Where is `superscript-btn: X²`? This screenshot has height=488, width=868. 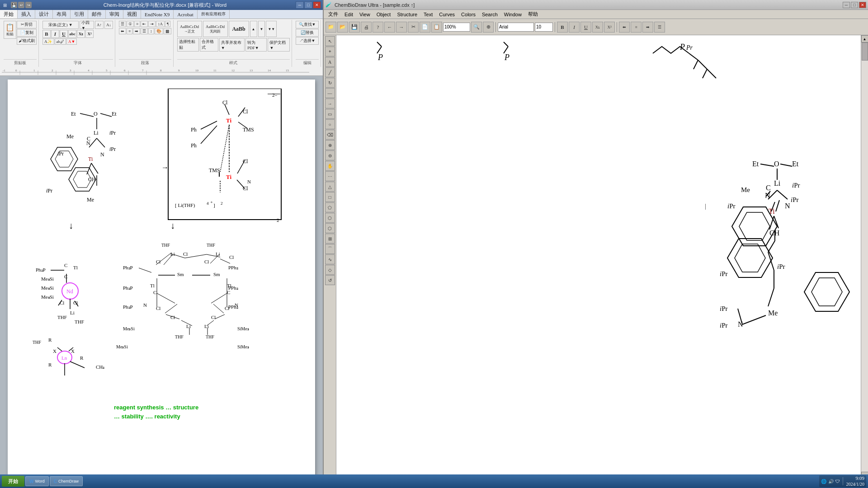 superscript-btn: X² is located at coordinates (90, 34).